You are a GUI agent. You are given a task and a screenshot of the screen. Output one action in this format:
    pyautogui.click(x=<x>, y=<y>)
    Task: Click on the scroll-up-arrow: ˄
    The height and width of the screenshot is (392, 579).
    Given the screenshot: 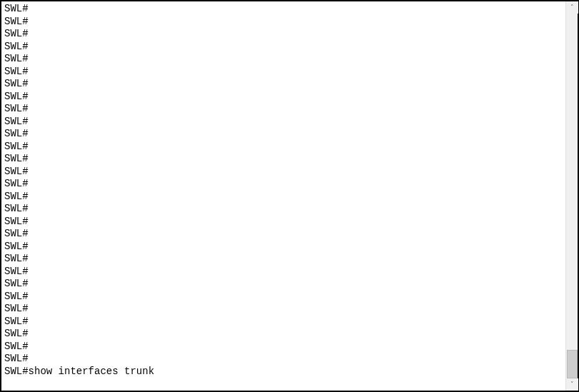 What is the action you would take?
    pyautogui.click(x=573, y=7)
    